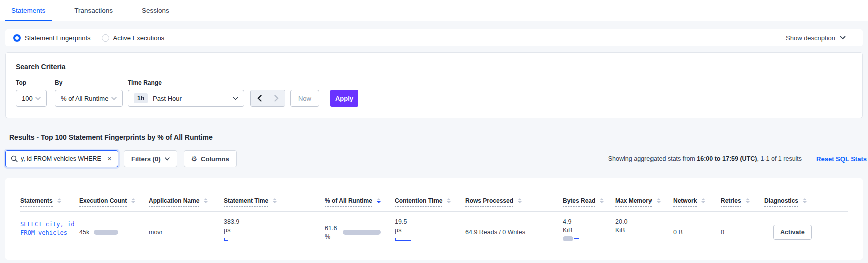  What do you see at coordinates (809, 159) in the screenshot?
I see `vertical-divider` at bounding box center [809, 159].